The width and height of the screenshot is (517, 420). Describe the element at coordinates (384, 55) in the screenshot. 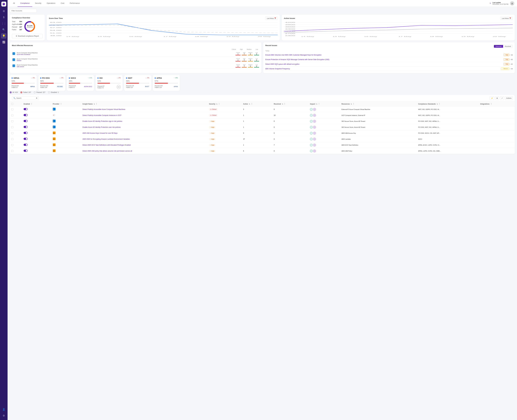

I see `issue-link-1: Ensure EBS Volumes Use KMS CMK Customer-…` at that location.